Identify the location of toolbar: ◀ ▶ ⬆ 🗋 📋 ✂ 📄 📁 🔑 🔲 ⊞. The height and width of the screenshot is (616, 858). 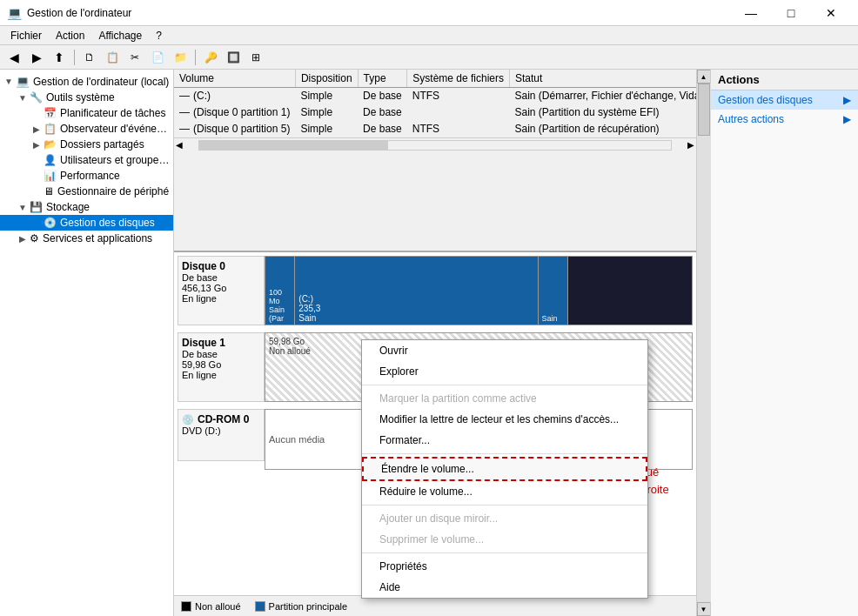
(429, 57).